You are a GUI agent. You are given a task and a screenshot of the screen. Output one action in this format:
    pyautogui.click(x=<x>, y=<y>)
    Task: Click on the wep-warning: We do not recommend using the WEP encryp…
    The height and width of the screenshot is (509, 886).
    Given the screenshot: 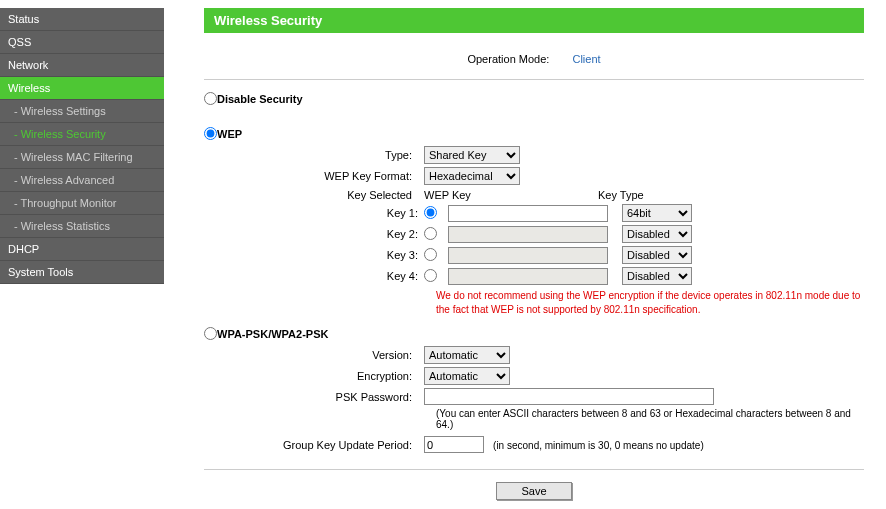 What is the action you would take?
    pyautogui.click(x=650, y=303)
    